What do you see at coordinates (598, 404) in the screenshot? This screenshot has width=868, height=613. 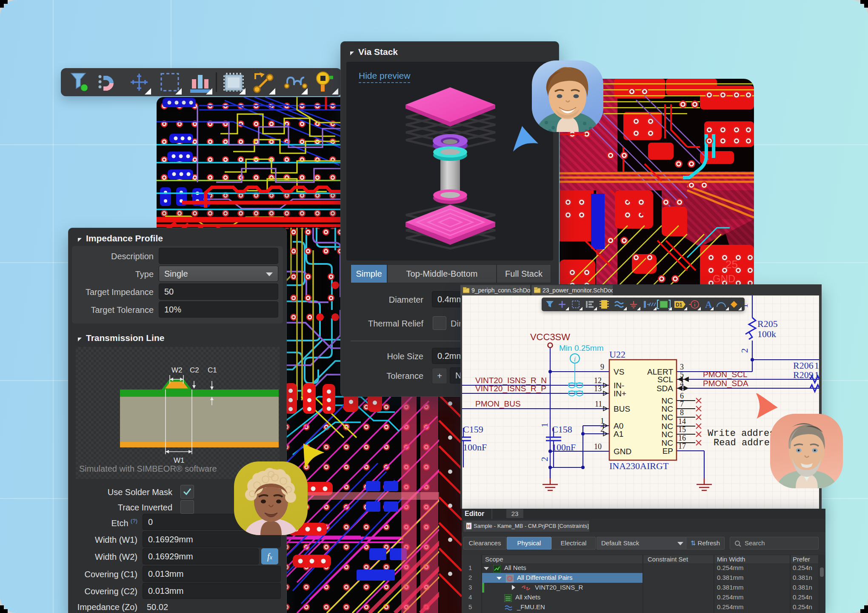 I see `svg-text: 11` at bounding box center [598, 404].